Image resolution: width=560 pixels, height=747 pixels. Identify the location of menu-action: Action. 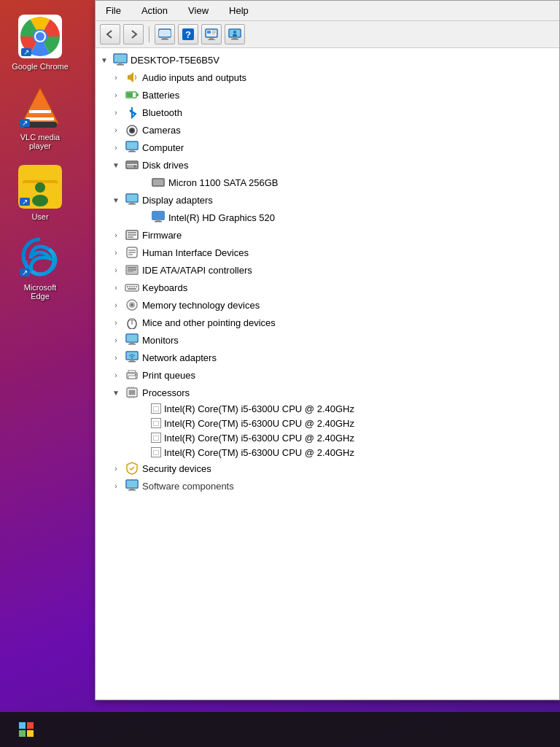
(155, 10).